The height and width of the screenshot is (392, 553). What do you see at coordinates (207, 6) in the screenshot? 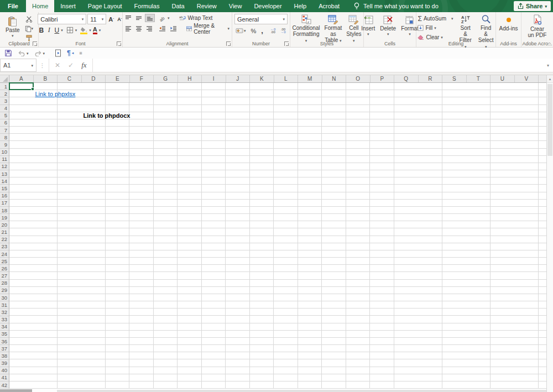
I see `tab-review: Review` at bounding box center [207, 6].